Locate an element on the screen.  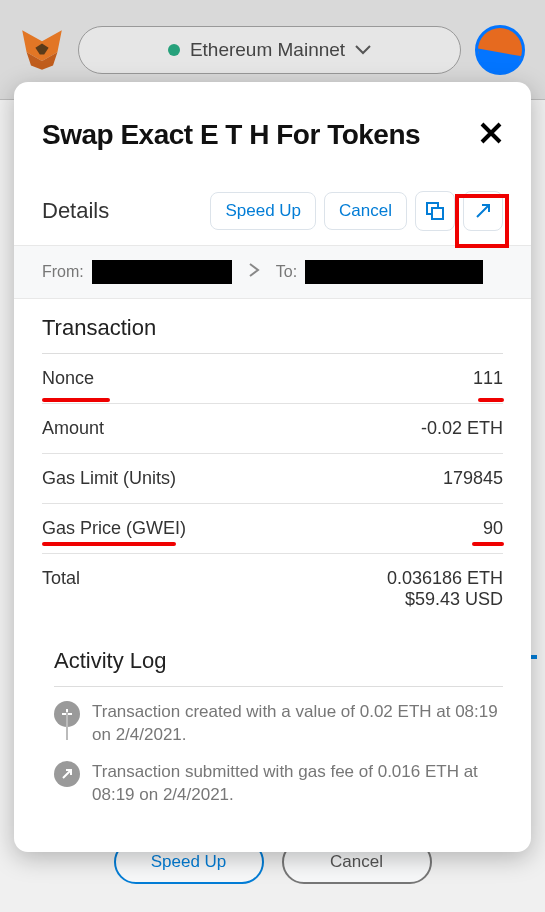
gaslimit-value: 179845 is located at coordinates (473, 478).